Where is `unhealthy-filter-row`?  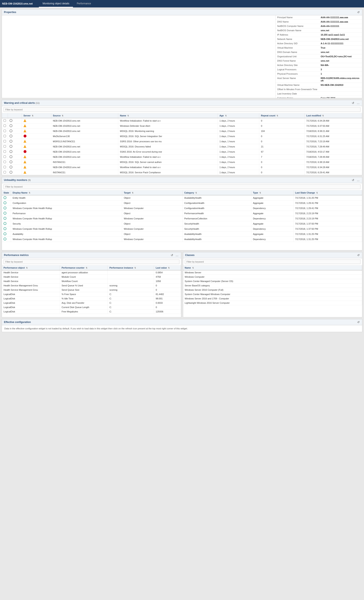
unhealthy-filter-row is located at coordinates (182, 187).